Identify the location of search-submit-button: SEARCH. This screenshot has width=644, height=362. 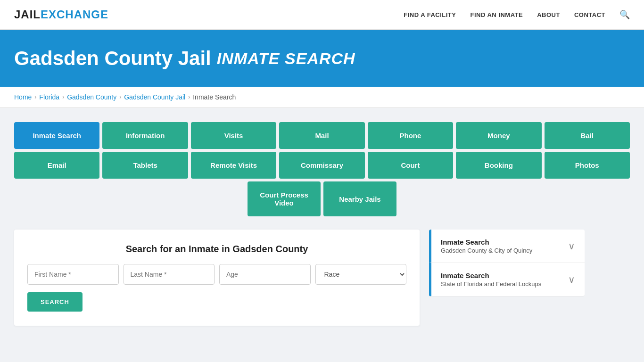
(55, 302).